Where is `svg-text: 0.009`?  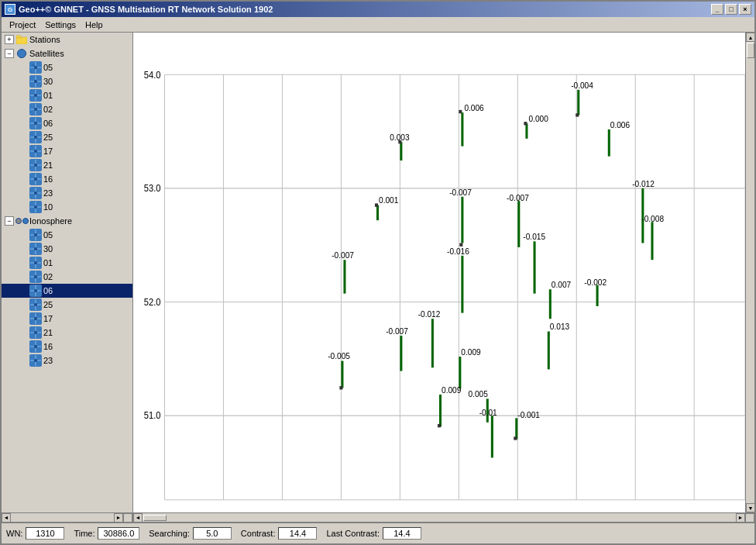 svg-text: 0.009 is located at coordinates (471, 352).